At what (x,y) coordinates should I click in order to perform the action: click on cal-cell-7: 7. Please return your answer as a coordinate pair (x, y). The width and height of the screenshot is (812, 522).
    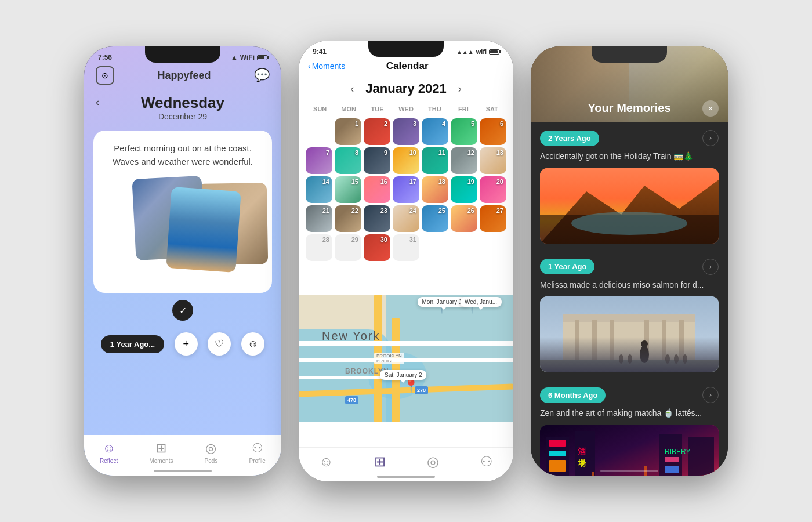
    Looking at the image, I should click on (319, 161).